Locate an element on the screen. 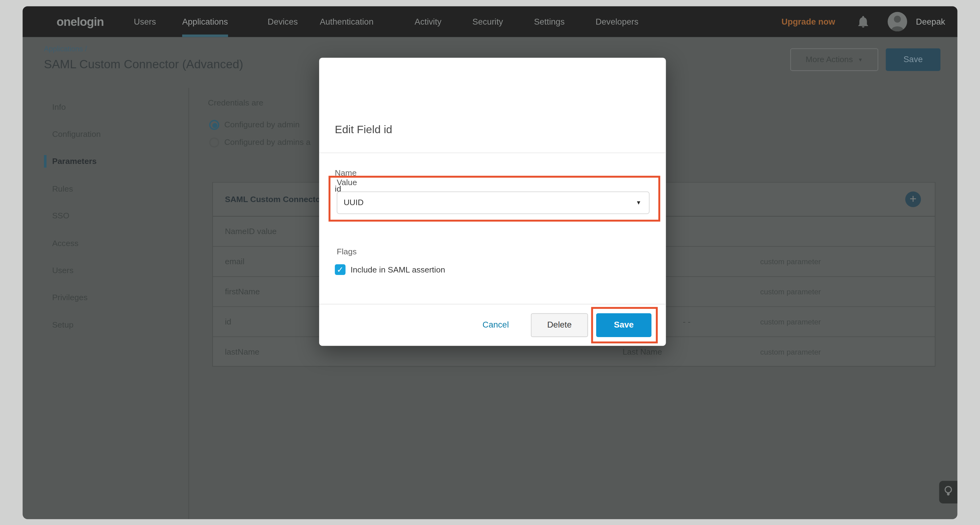  nav-item-settings: Settings is located at coordinates (549, 21).